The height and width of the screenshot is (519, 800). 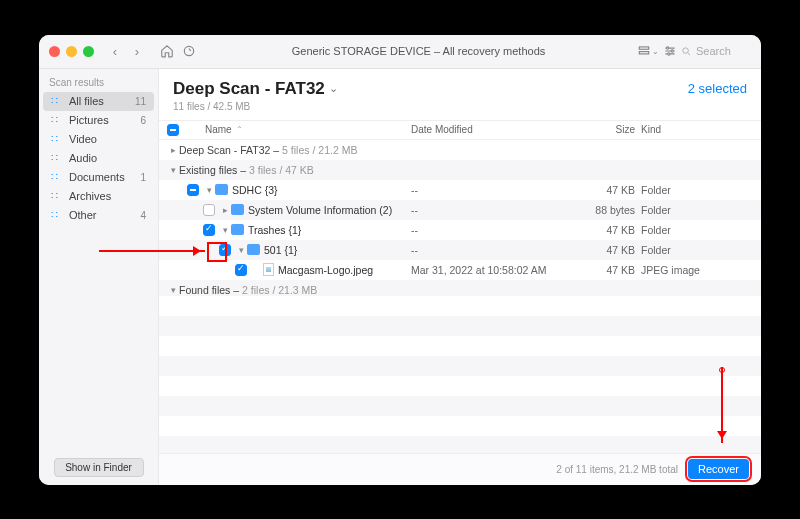 What do you see at coordinates (152, 251) in the screenshot?
I see `annotation-arrow-left` at bounding box center [152, 251].